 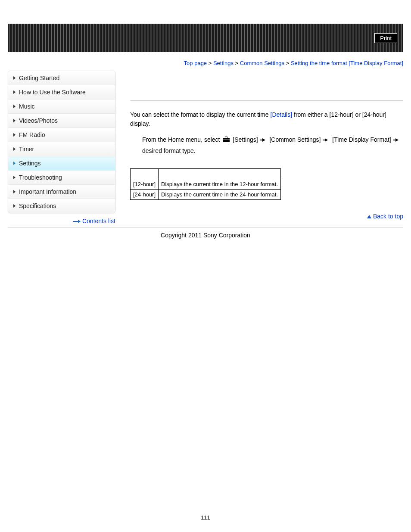 What do you see at coordinates (62, 121) in the screenshot?
I see `sidebar-item-videos-photos: Videos/Photos` at bounding box center [62, 121].